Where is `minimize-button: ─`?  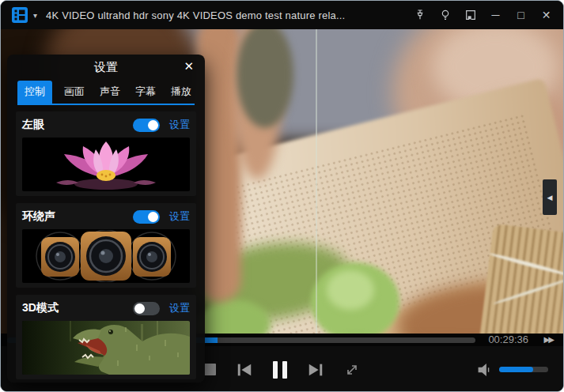 minimize-button: ─ is located at coordinates (495, 16).